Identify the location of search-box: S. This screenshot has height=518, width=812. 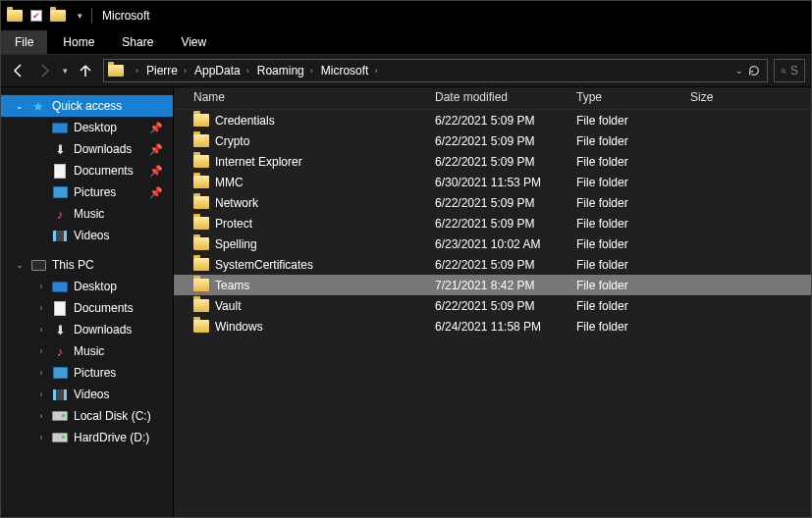
(789, 71).